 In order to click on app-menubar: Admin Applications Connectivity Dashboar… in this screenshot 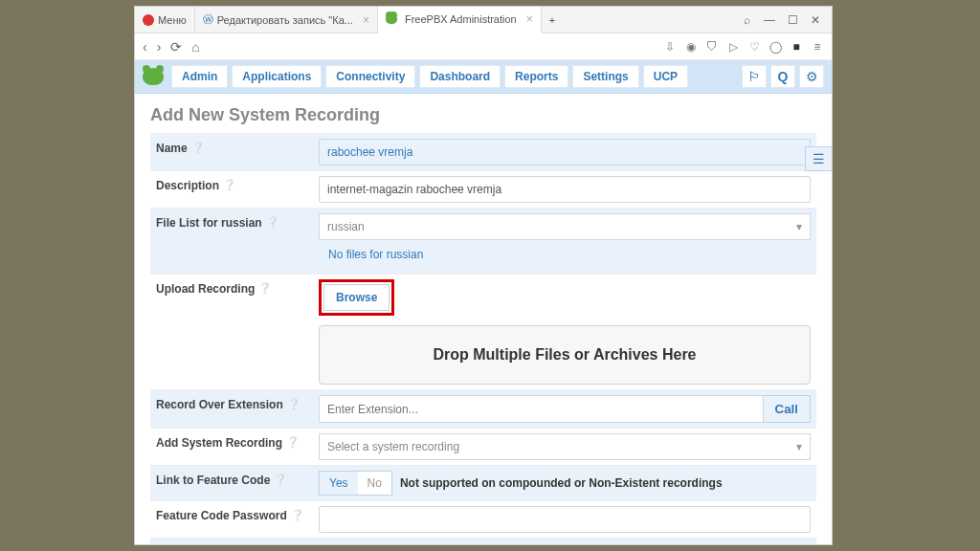, I will do `click(483, 77)`.